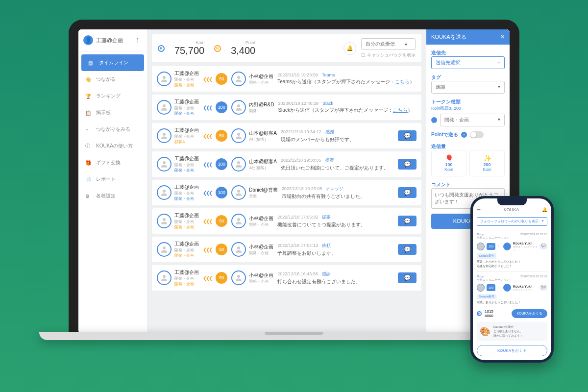  Describe the element at coordinates (489, 312) in the screenshot. I see `phone-stat1: 1015` at that location.